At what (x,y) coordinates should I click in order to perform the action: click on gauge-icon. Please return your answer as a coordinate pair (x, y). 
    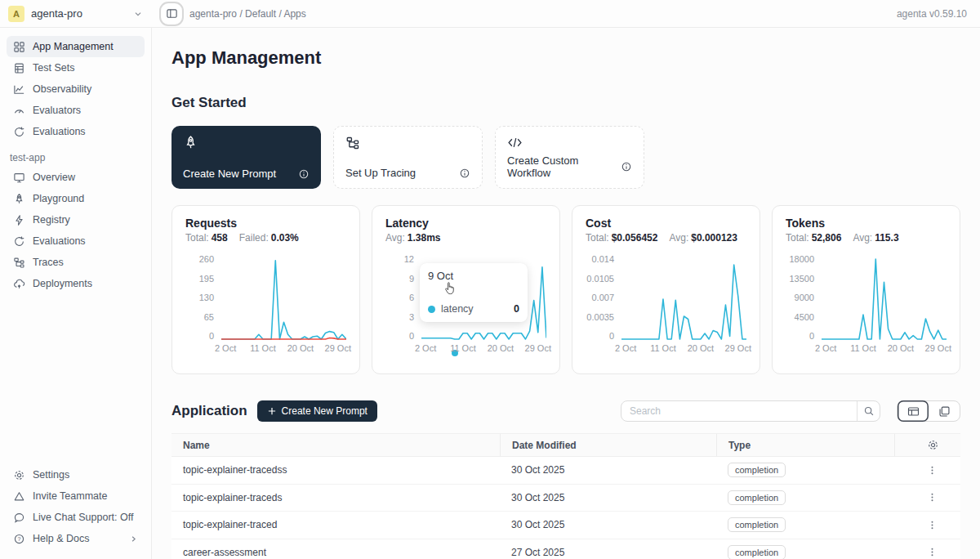
    Looking at the image, I should click on (20, 111).